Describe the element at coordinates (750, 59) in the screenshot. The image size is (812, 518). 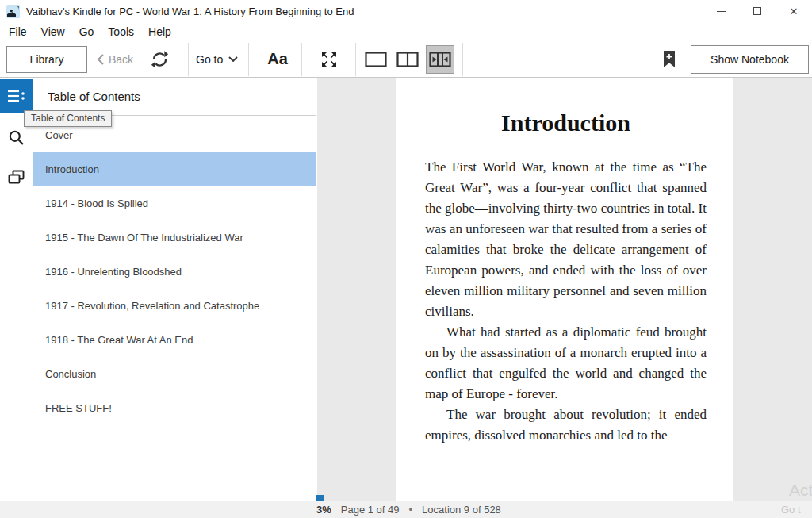
I see `show-notebook-button: Show Notebook` at that location.